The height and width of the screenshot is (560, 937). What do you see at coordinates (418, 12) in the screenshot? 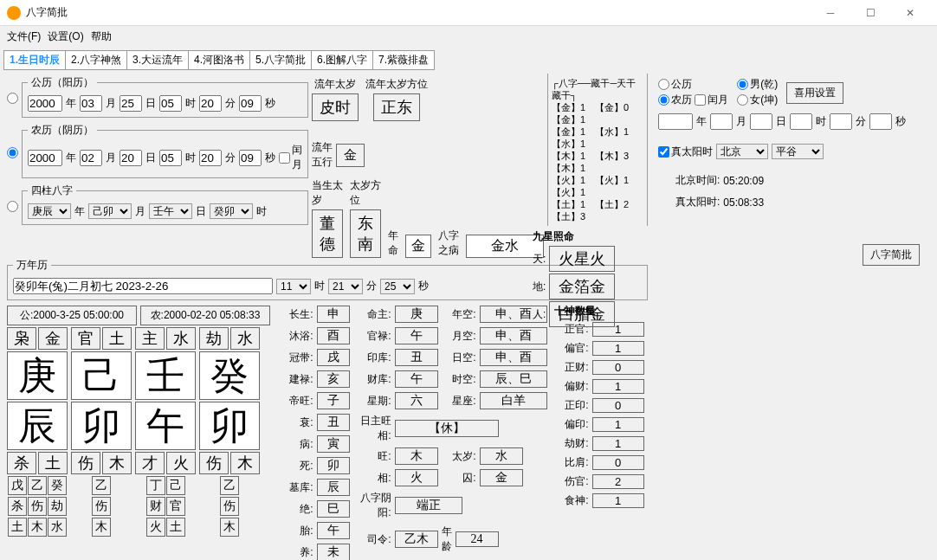
I see `window-title: 八字简批` at bounding box center [418, 12].